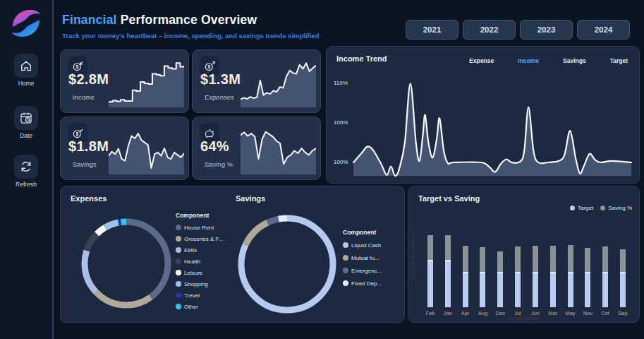 Image resolution: width=644 pixels, height=339 pixels. Describe the element at coordinates (535, 281) in the screenshot. I see `bar-jun: Jun` at that location.